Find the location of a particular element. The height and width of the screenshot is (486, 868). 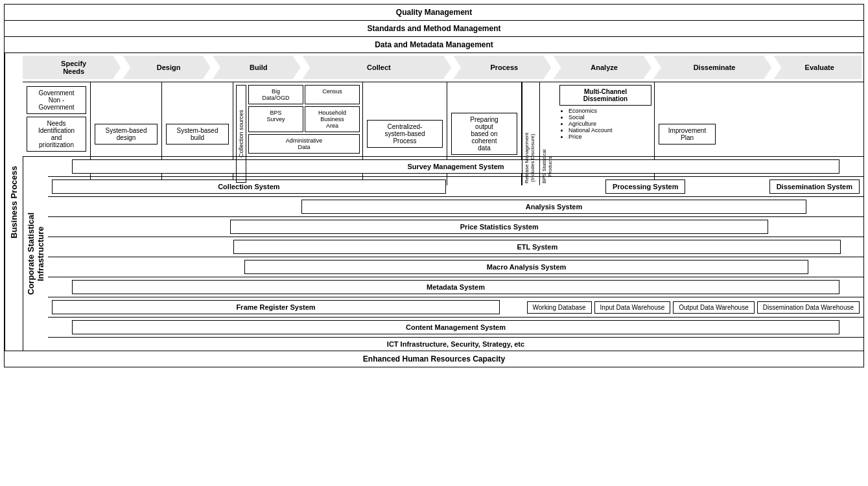

input-dw-box: Input Data Warehouse is located at coordinates (633, 307).